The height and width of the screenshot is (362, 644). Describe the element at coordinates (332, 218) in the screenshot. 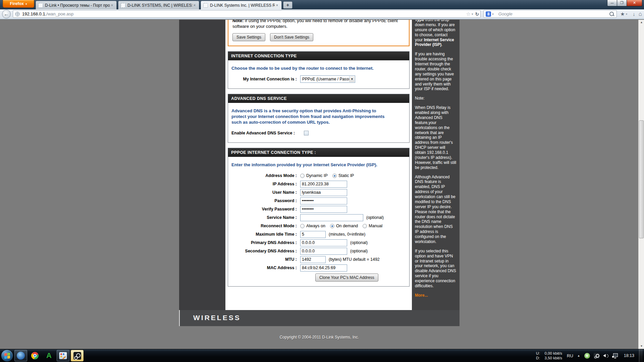

I see `service-name-input` at that location.